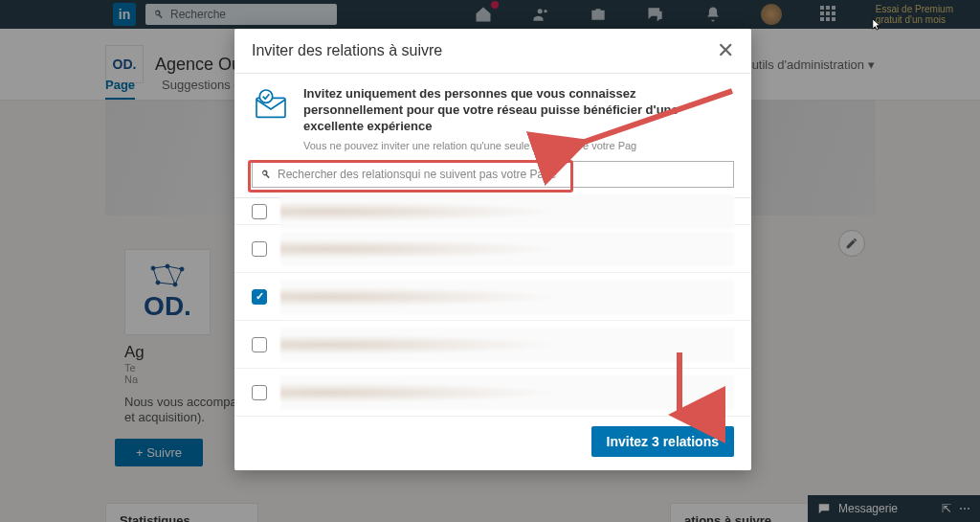 The height and width of the screenshot is (522, 980). I want to click on modal-title: Inviter des relations à suivre, so click(346, 51).